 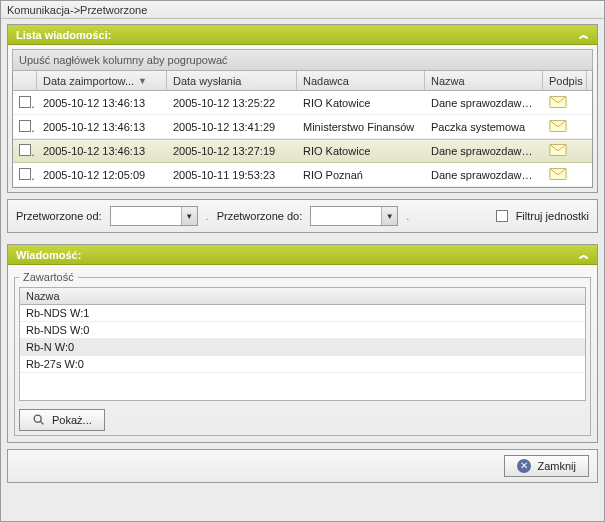 What do you see at coordinates (48, 277) in the screenshot?
I see `contents-legend: Zawartość` at bounding box center [48, 277].